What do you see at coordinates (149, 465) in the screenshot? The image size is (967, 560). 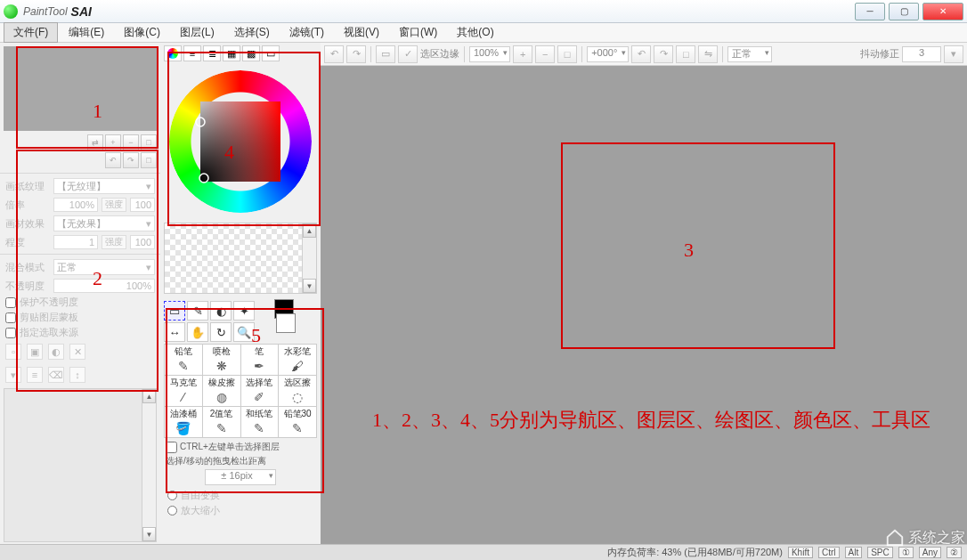 I see `layer-scrollbar: ▲ ▼` at bounding box center [149, 465].